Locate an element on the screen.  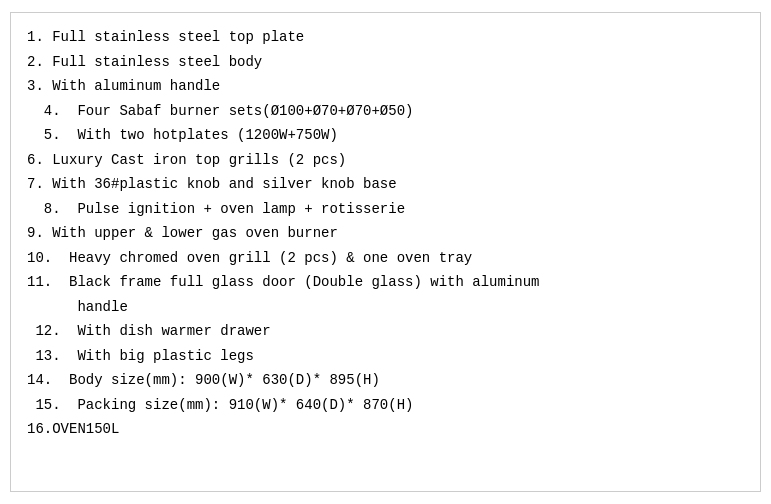
item-11: 11. Black frame full glass door (Double … is located at coordinates (386, 294).